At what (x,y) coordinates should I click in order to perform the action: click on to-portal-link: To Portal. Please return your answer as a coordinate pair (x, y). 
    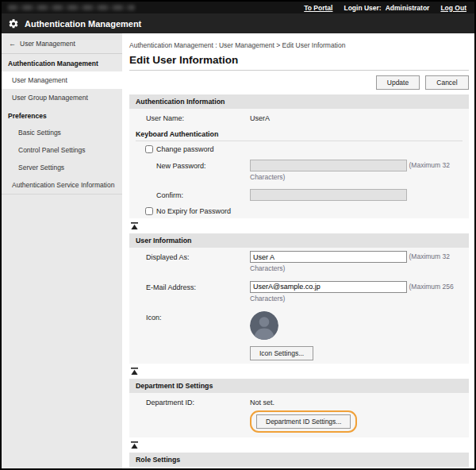
    Looking at the image, I should click on (318, 8).